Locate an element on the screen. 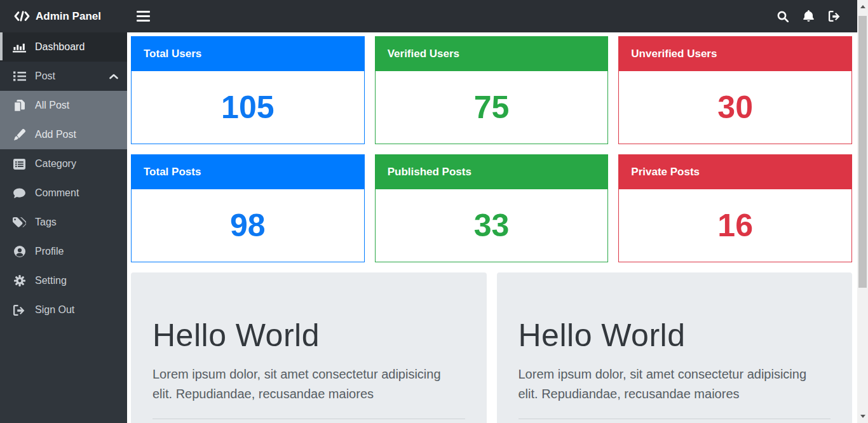 Image resolution: width=868 pixels, height=423 pixels. sidebar-item-tags: Tags is located at coordinates (64, 222).